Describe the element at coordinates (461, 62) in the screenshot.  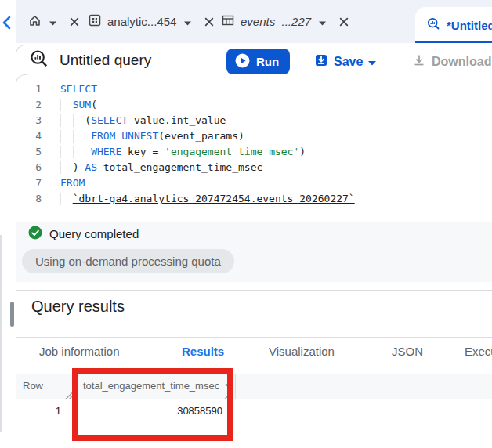
I see `download-button-label: Download` at that location.